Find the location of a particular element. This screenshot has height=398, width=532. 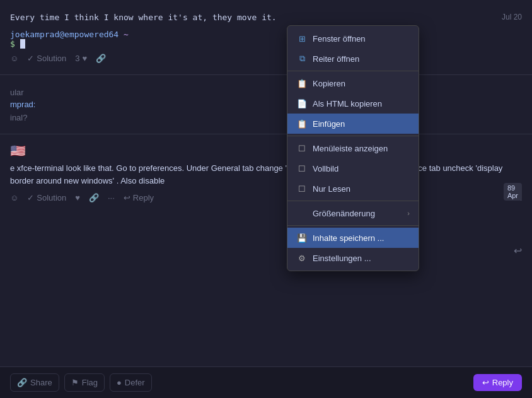

menu-paste: 📋 Einfügen is located at coordinates (353, 124).